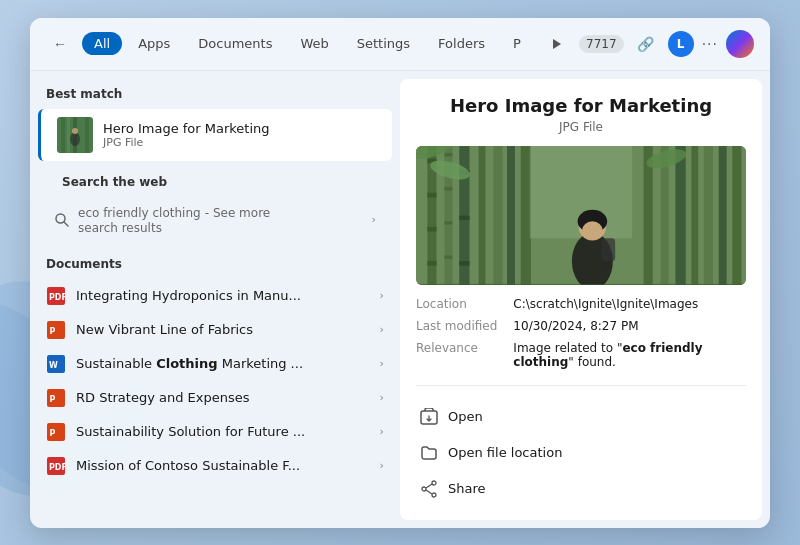 This screenshot has height=545, width=800. Describe the element at coordinates (382, 432) in the screenshot. I see `chevron-icon-5: ›` at that location.